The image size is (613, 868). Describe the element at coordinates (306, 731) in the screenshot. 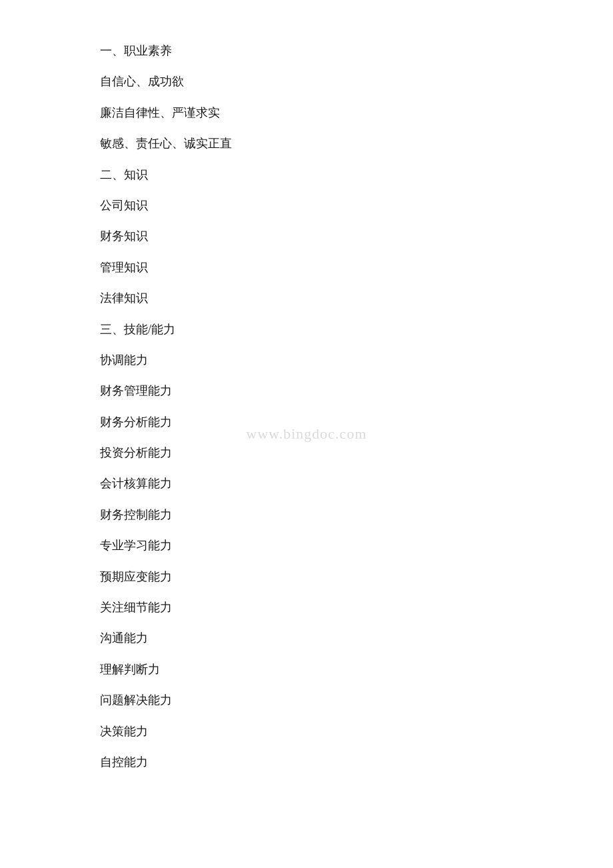

I see `section-3-item-13: 决策能力` at that location.